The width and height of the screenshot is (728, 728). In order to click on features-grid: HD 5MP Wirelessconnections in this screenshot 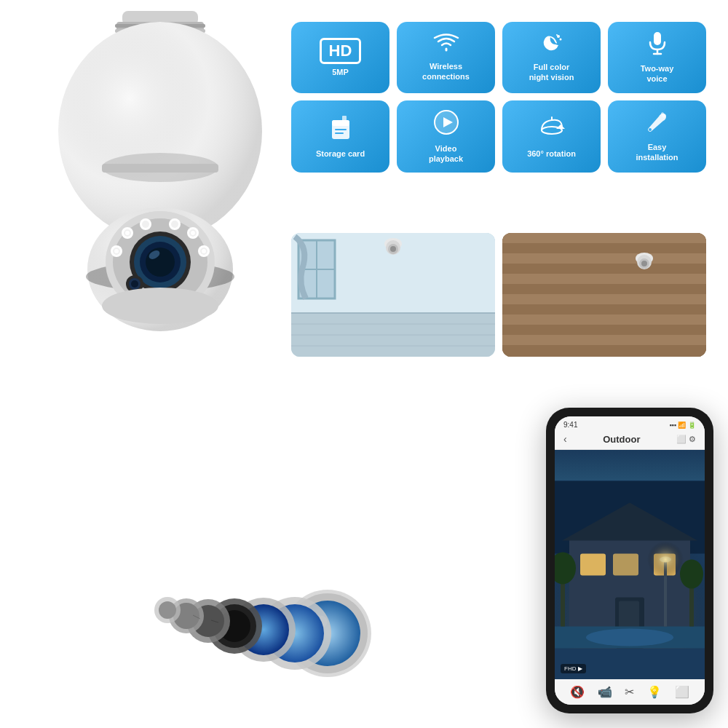, I will do `click(499, 98)`.